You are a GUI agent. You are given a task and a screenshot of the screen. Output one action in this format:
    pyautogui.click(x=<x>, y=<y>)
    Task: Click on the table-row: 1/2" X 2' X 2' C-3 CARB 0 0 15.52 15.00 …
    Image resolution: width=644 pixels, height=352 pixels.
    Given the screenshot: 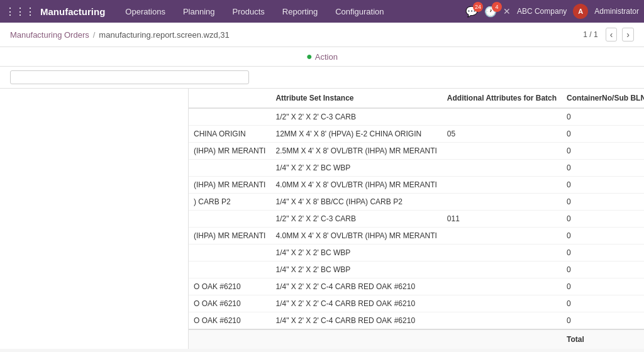 What is the action you would take?
    pyautogui.click(x=416, y=117)
    